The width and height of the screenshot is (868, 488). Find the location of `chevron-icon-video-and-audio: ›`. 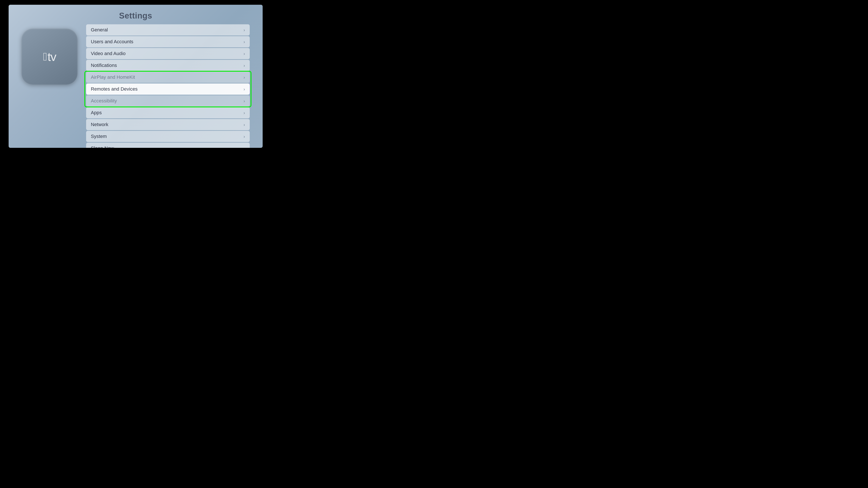

chevron-icon-video-and-audio: › is located at coordinates (244, 54).